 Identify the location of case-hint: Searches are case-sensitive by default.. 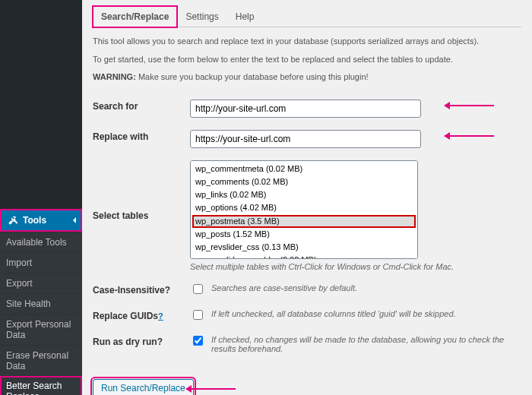
(284, 288).